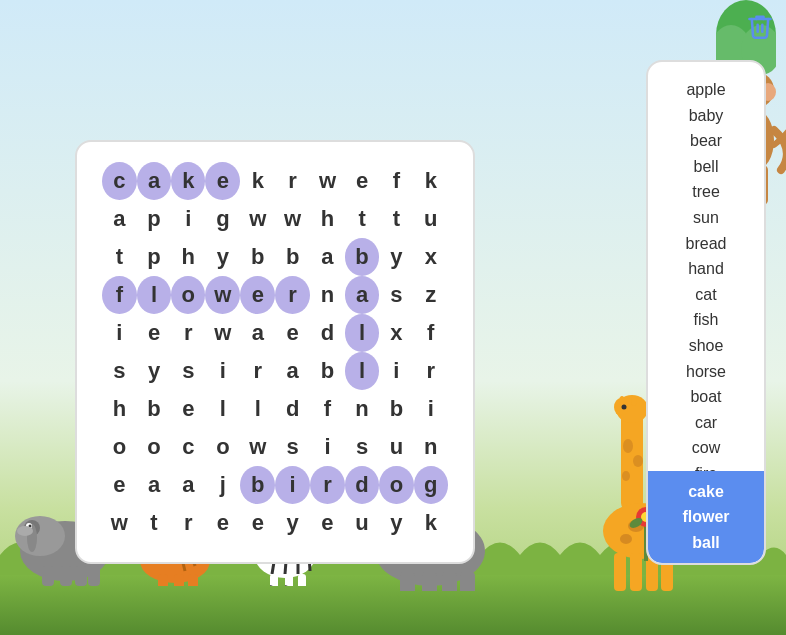 The height and width of the screenshot is (635, 786). Describe the element at coordinates (120, 523) in the screenshot. I see `grid-cell-9-0: w` at that location.